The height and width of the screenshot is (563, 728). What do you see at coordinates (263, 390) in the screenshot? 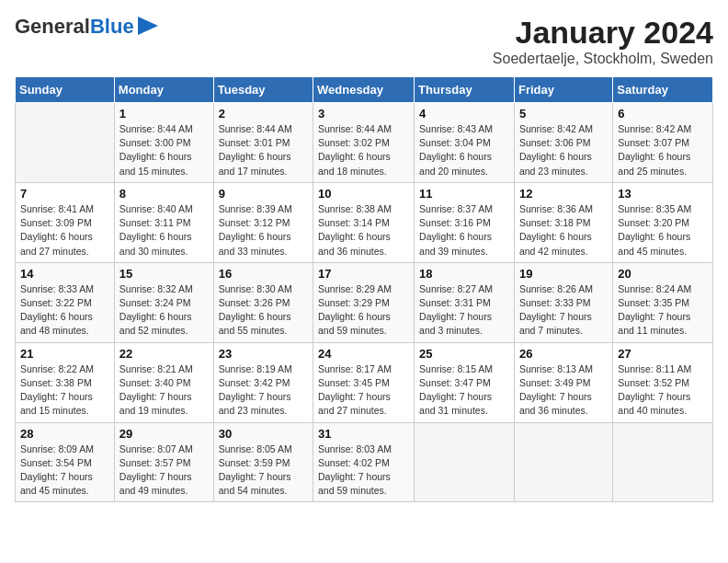
I see `day-info: Sunrise: 8:19 AMSunset: 3:42 PMDaylight:…` at bounding box center [263, 390].